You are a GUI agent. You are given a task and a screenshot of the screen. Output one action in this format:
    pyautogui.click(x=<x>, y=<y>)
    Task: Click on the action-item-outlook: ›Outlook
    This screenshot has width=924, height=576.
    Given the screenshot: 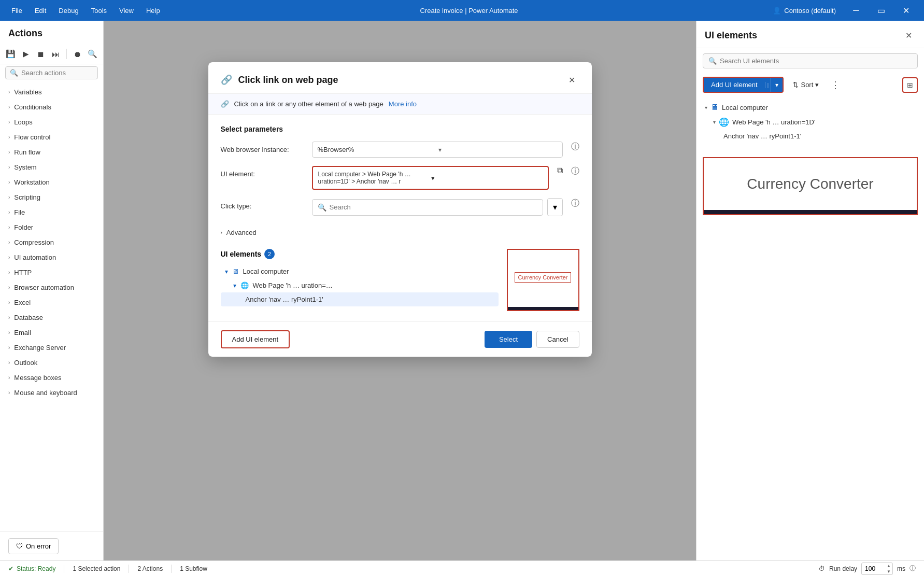 What is the action you would take?
    pyautogui.click(x=52, y=363)
    